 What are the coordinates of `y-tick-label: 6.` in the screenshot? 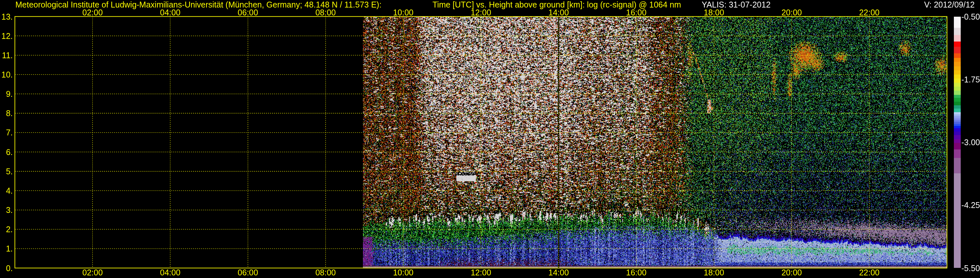 It's located at (9, 152).